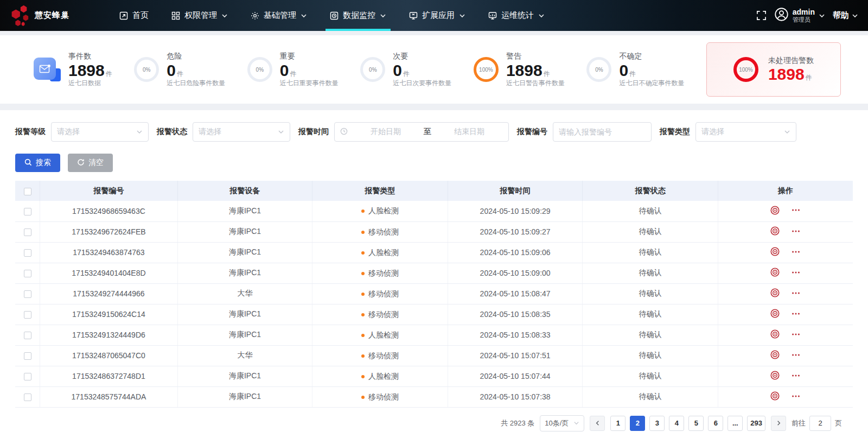 Image resolution: width=868 pixels, height=438 pixels. What do you see at coordinates (735, 423) in the screenshot?
I see `page-ellipsis-button: ...` at bounding box center [735, 423].